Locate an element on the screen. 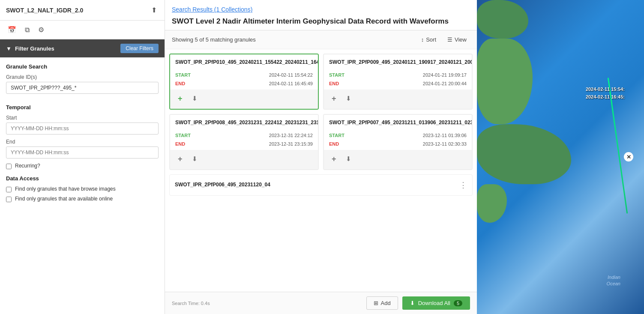 The image size is (644, 314). granule-card: SWOT_IPR_2PfP007_495_20231211_013906_202… is located at coordinates (398, 142).